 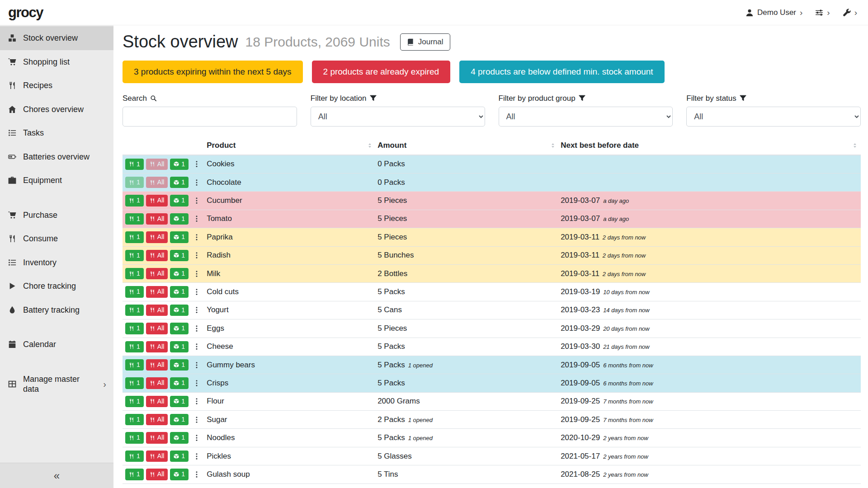 I want to click on sidebar-item-chores-overview: Chores overview, so click(x=57, y=109).